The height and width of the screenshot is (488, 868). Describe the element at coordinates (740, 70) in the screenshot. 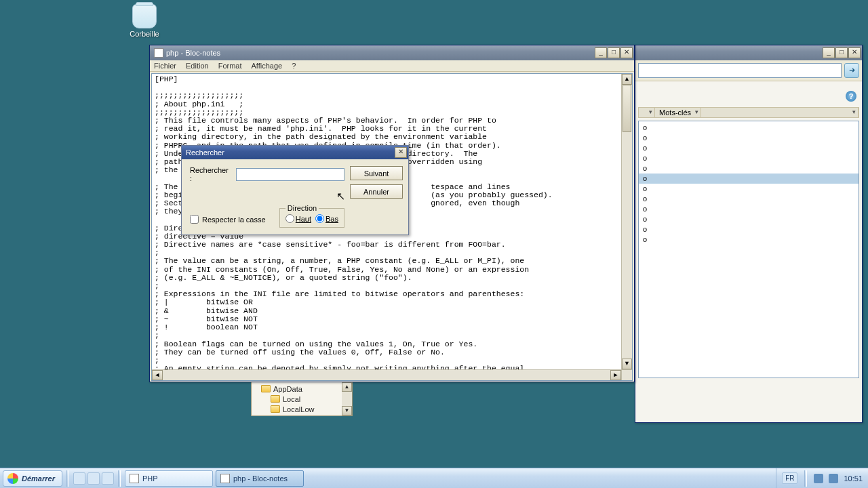

I see `search-input` at that location.